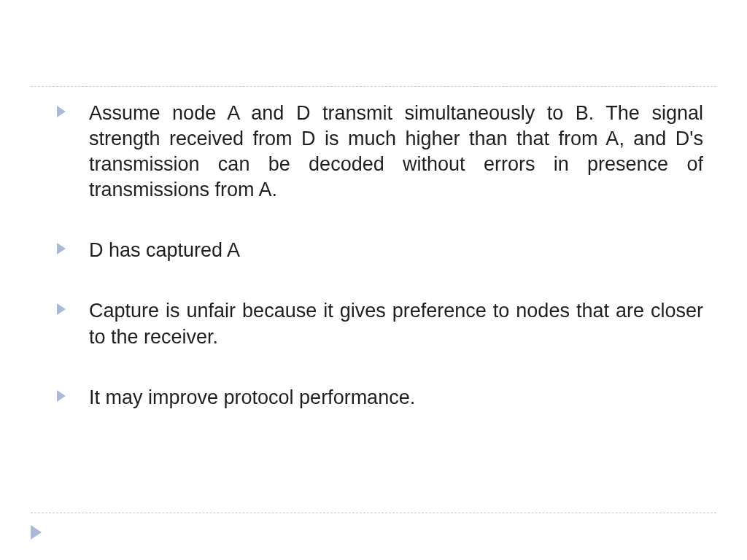 This screenshot has width=747, height=560. What do you see at coordinates (374, 86) in the screenshot?
I see `divider-top` at bounding box center [374, 86].